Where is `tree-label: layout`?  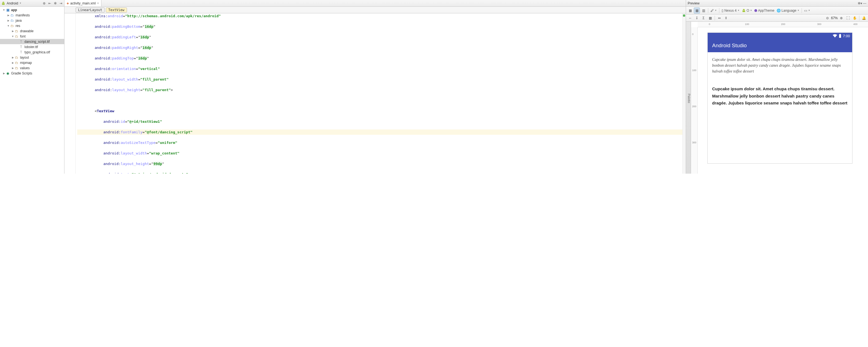
tree-label: layout is located at coordinates (24, 57).